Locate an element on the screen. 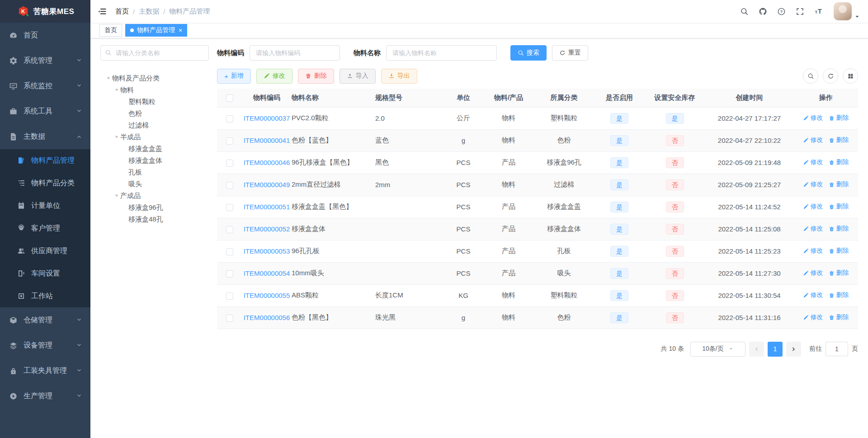  page-size-select: 10条/页 is located at coordinates (718, 349).